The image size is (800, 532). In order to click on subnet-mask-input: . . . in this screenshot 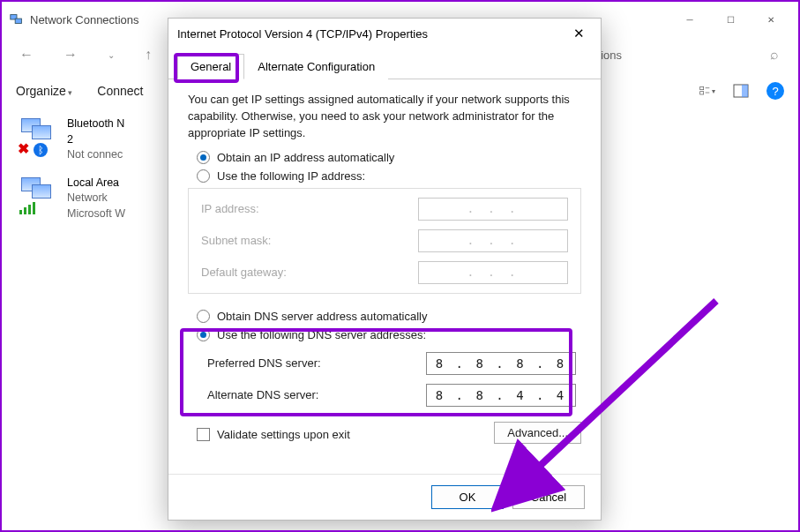, I will do `click(493, 241)`.